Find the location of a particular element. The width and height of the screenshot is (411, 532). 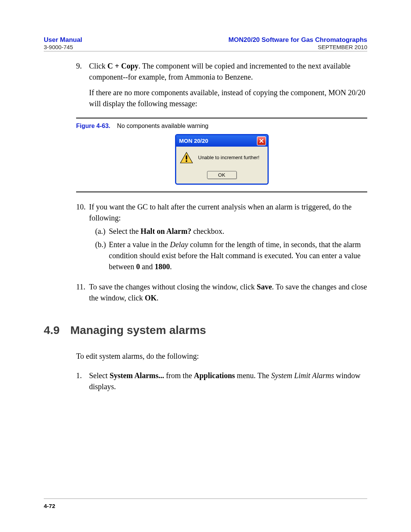

header-right-title: MON20/20 Software for Gas Chromatographs is located at coordinates (298, 40).